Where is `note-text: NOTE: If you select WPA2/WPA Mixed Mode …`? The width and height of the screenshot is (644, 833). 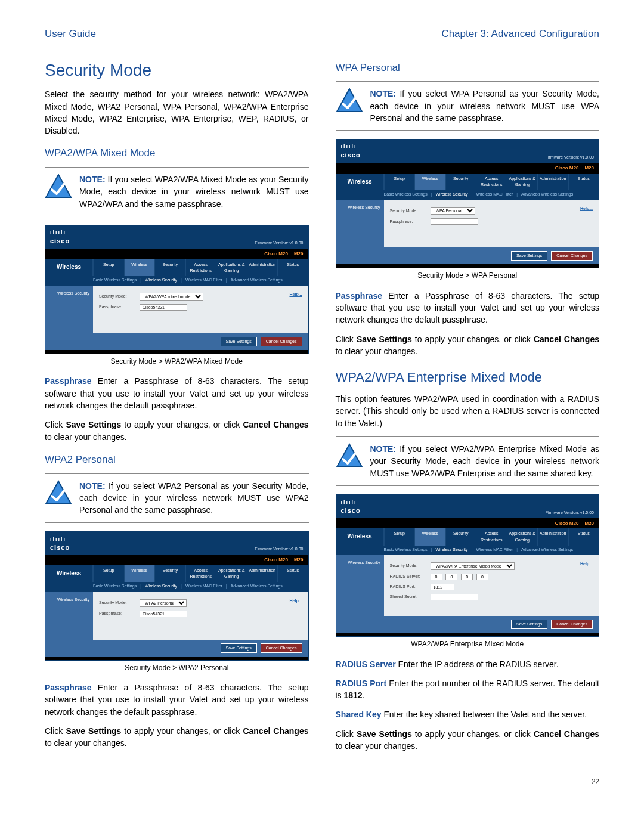
note-text: NOTE: If you select WPA2/WPA Mixed Mode … is located at coordinates (194, 192).